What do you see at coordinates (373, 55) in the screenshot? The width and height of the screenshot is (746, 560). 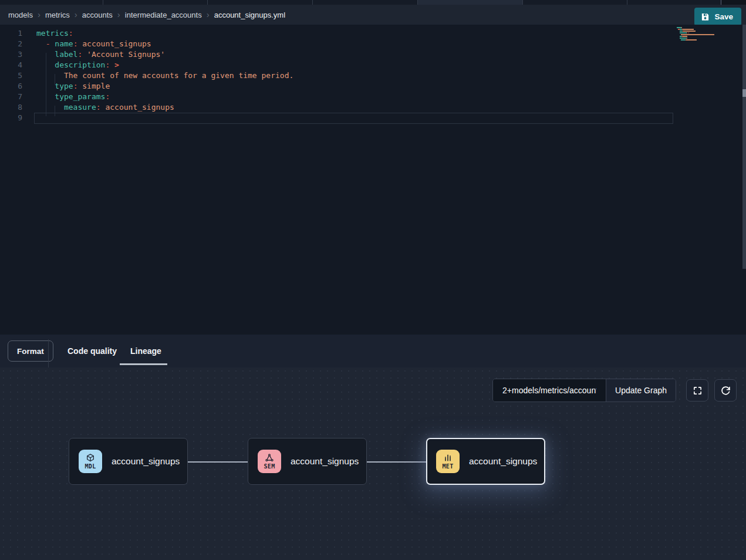 I see `code-line: 3 label: 'Account Signups'` at bounding box center [373, 55].